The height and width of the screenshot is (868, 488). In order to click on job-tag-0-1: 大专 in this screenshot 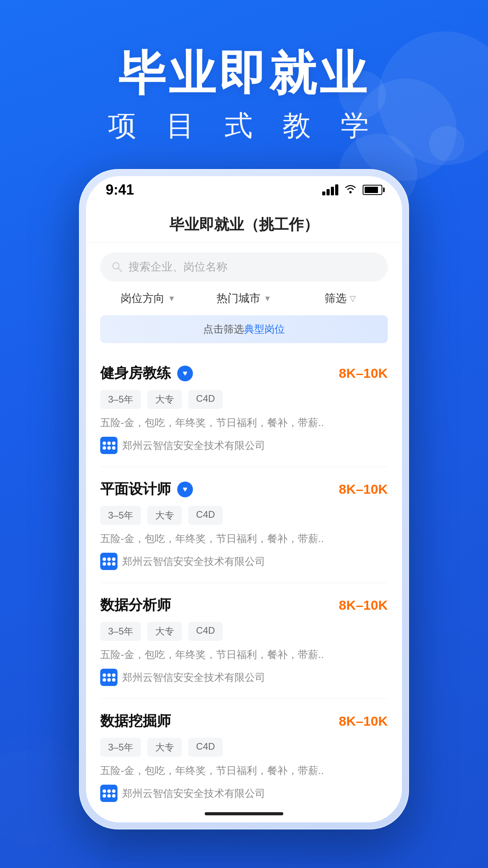, I will do `click(165, 399)`.